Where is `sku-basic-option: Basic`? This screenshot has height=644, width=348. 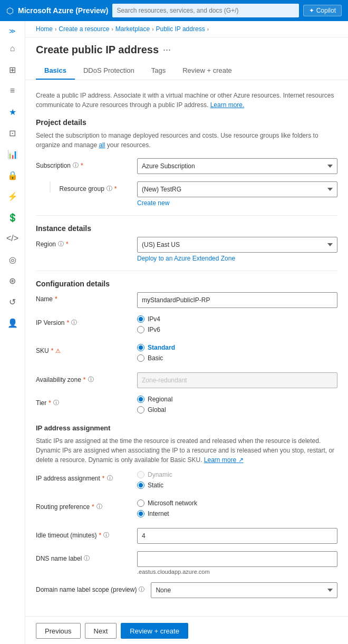 sku-basic-option: Basic is located at coordinates (237, 358).